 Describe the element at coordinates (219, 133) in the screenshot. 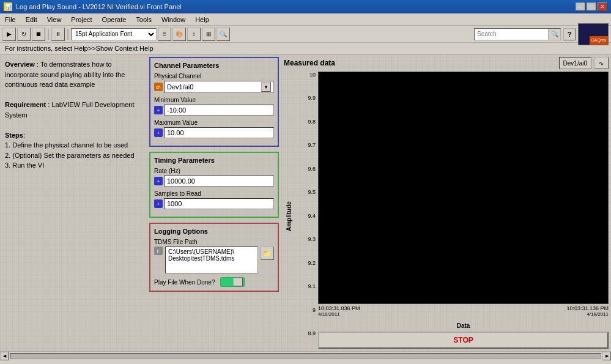

I see `max-value-input: 10.00` at that location.